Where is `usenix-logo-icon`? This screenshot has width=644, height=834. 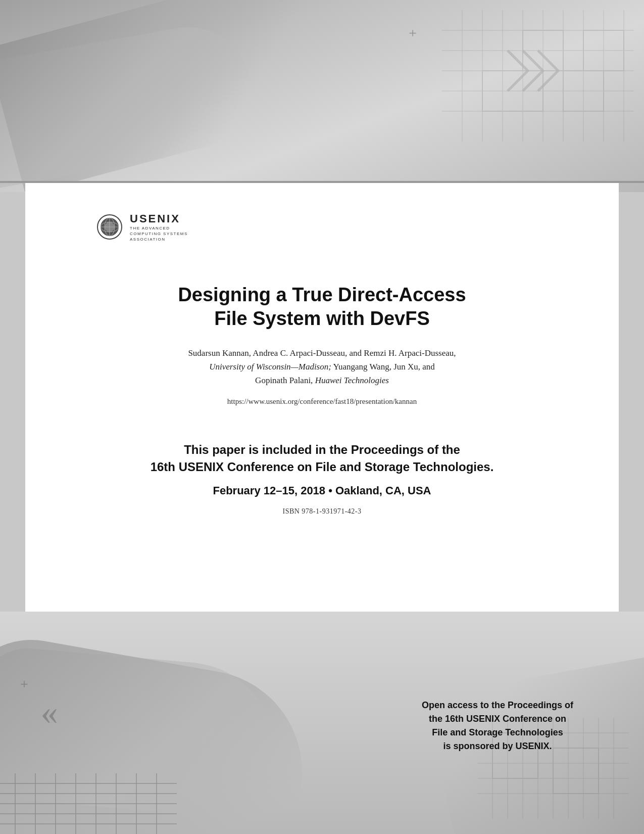 usenix-logo-icon is located at coordinates (110, 227).